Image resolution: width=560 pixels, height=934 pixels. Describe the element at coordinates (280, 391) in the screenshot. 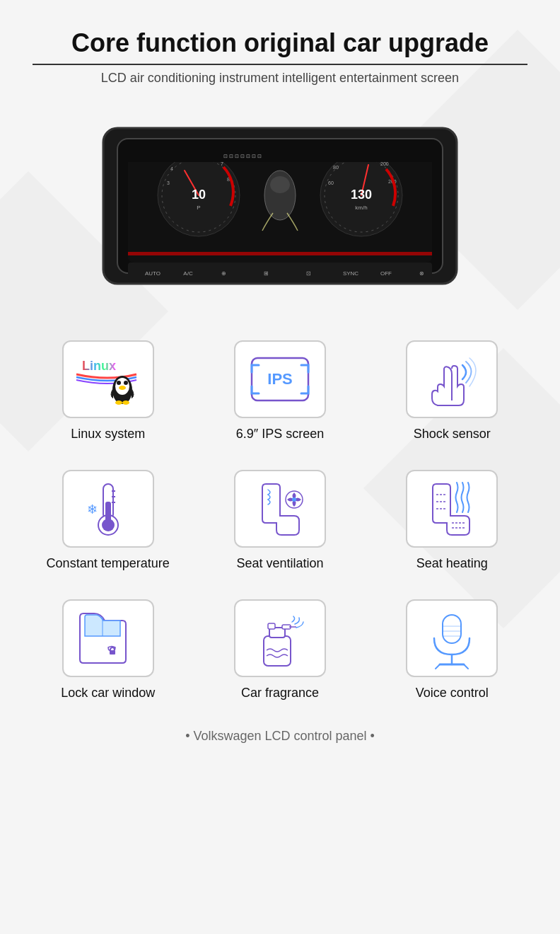

I see `features-grid-row1: Linux` at that location.